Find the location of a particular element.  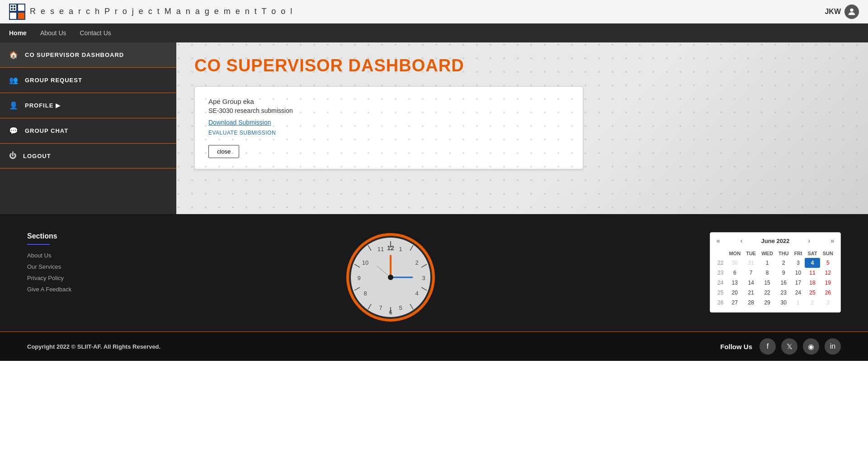

group-icon: 👥 is located at coordinates (14, 80).